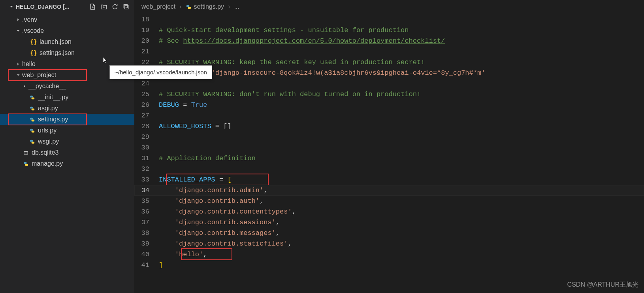  I want to click on file-item---init---py: __init__.py, so click(67, 97).